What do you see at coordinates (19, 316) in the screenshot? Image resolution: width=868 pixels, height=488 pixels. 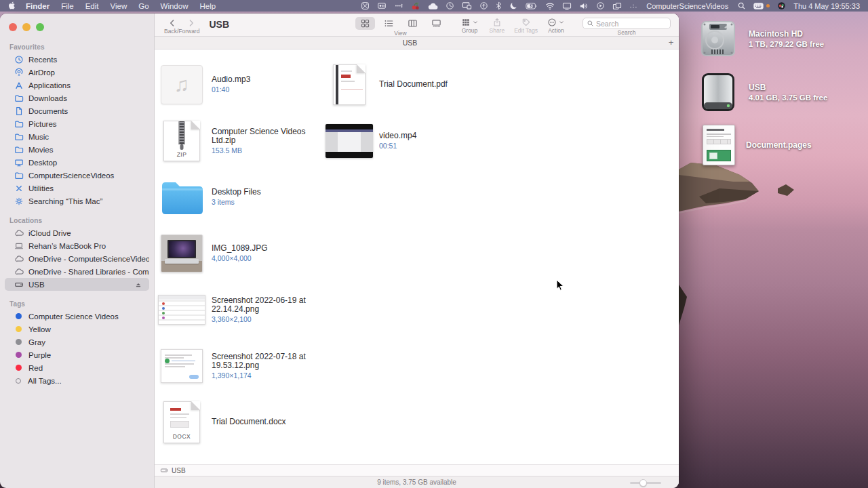 I see `tag-dot-blue` at bounding box center [19, 316].